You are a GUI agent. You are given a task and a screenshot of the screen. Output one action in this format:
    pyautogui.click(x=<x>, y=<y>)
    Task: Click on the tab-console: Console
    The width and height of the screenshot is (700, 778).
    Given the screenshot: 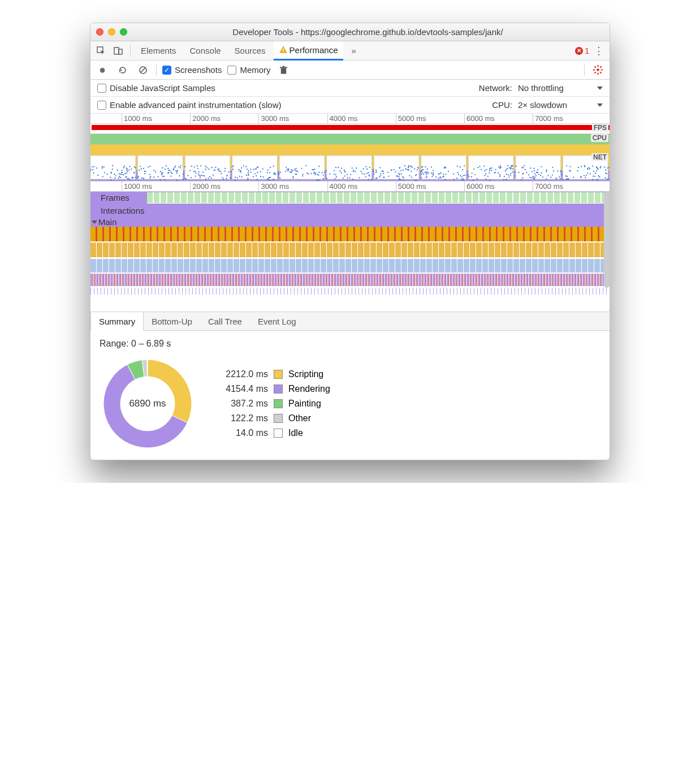 What is the action you would take?
    pyautogui.click(x=206, y=51)
    